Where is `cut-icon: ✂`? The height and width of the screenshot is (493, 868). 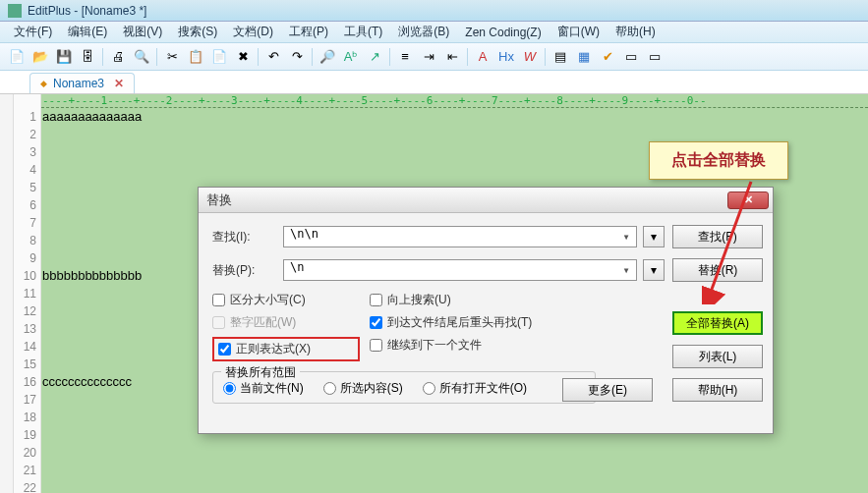 cut-icon: ✂ is located at coordinates (172, 57).